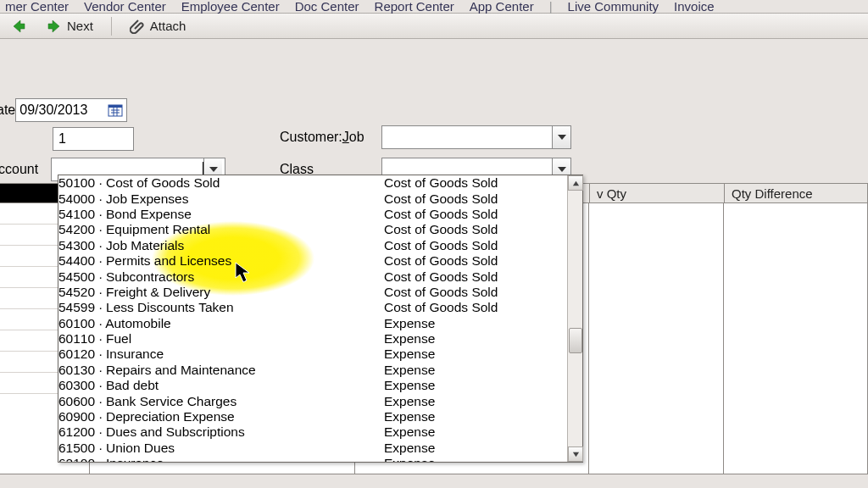  Describe the element at coordinates (313, 198) in the screenshot. I see `account-option: 54000 · Job ExpensesCost of Goods Sold` at that location.